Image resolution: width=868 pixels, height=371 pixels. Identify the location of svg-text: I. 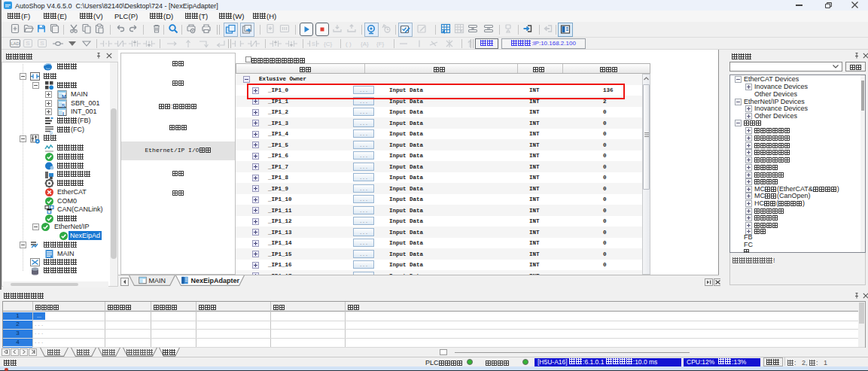
(63, 114).